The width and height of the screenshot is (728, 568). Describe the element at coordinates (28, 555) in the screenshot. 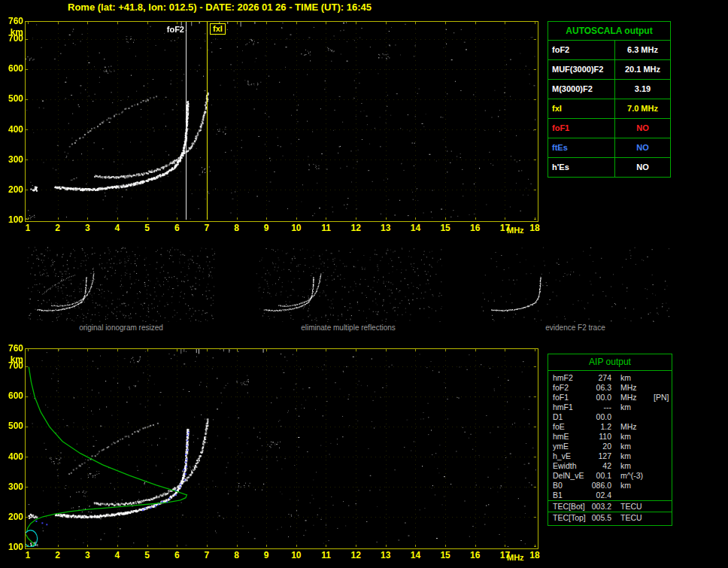

I see `x-tick-label: 1` at that location.